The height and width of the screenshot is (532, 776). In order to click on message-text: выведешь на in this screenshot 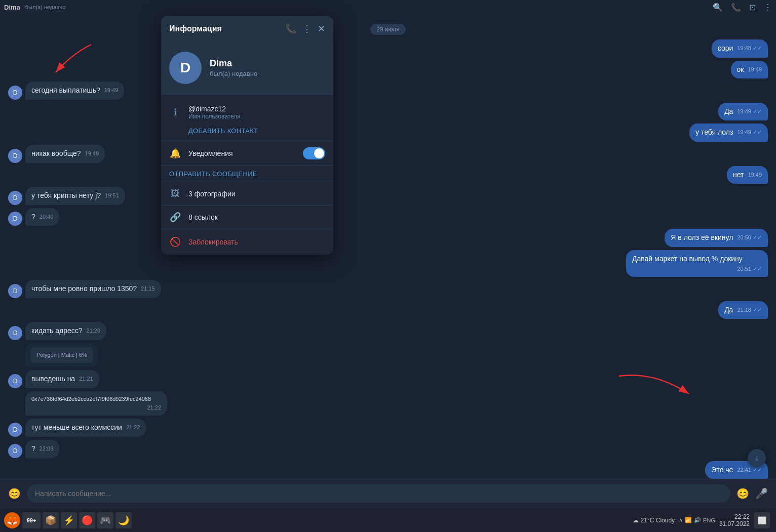, I will do `click(53, 379)`.